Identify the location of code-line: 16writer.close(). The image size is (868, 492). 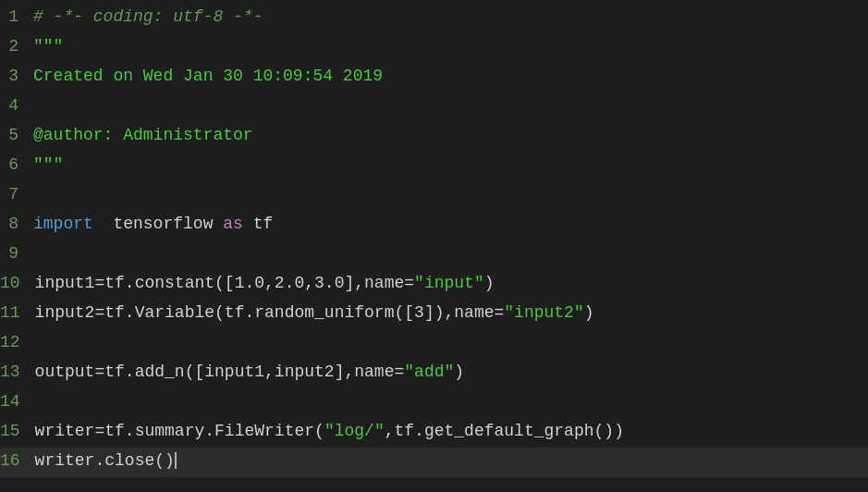
(434, 462).